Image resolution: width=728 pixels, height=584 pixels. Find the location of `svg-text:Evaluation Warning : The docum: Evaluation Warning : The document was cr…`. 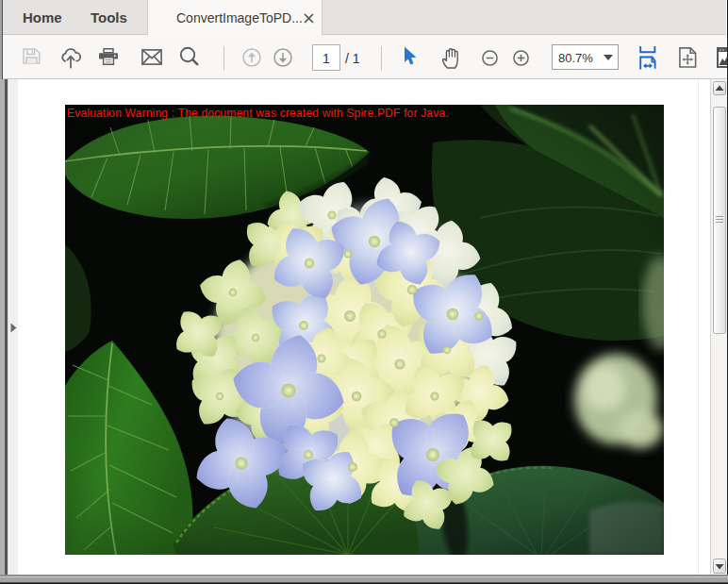

svg-text:Evaluation Warning : The docum: Evaluation Warning : The document was cr… is located at coordinates (258, 113).